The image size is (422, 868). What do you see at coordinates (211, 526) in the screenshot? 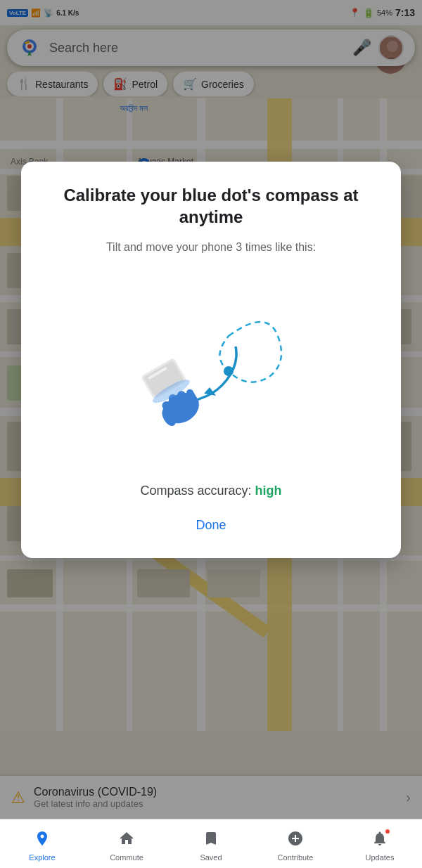
I see `done-button: Done` at bounding box center [211, 526].